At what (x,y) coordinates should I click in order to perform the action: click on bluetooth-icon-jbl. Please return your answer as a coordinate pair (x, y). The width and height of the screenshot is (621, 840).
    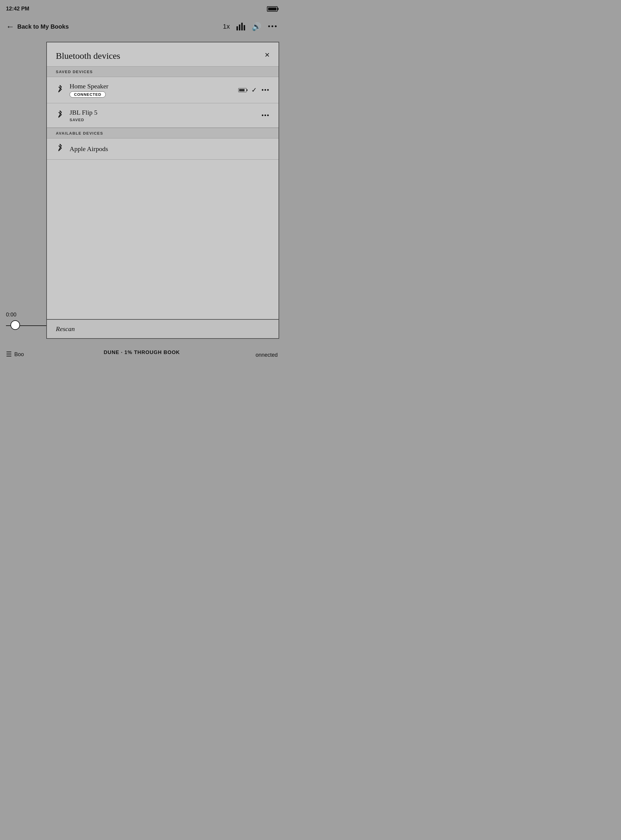
    Looking at the image, I should click on (60, 116).